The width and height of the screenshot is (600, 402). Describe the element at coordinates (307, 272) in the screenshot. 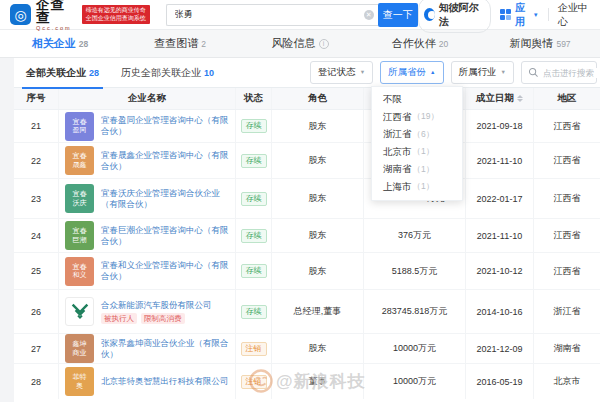

I see `table-row: 25 宜春和义 宜春和义企业管理咨询中心（有限合伙） 存续 股东 5188.5万…` at that location.